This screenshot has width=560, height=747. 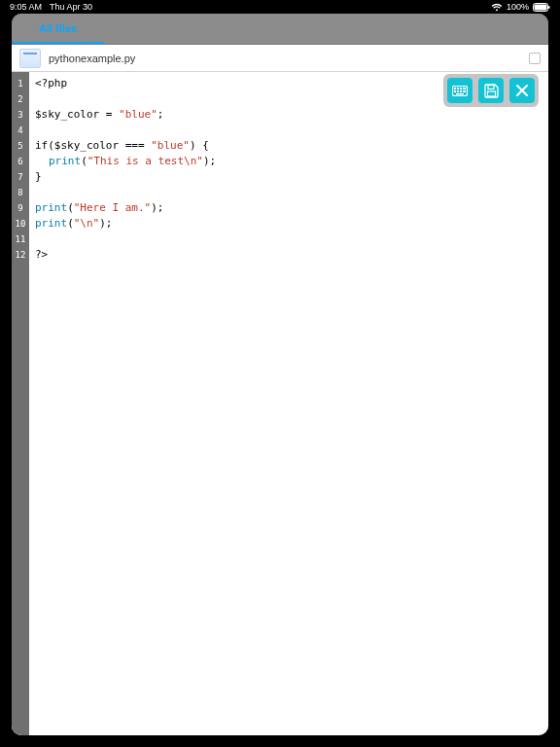 What do you see at coordinates (20, 255) in the screenshot?
I see `line-number: 12` at bounding box center [20, 255].